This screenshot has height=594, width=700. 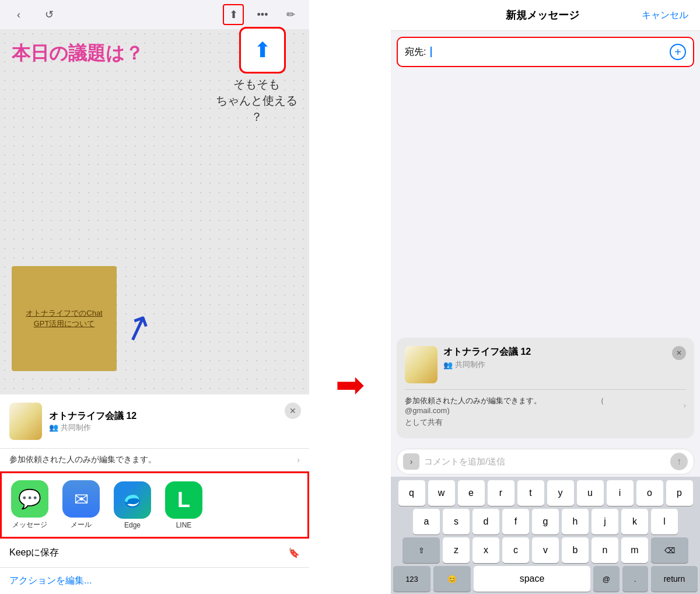 What do you see at coordinates (674, 579) in the screenshot?
I see `key-return: return` at bounding box center [674, 579].